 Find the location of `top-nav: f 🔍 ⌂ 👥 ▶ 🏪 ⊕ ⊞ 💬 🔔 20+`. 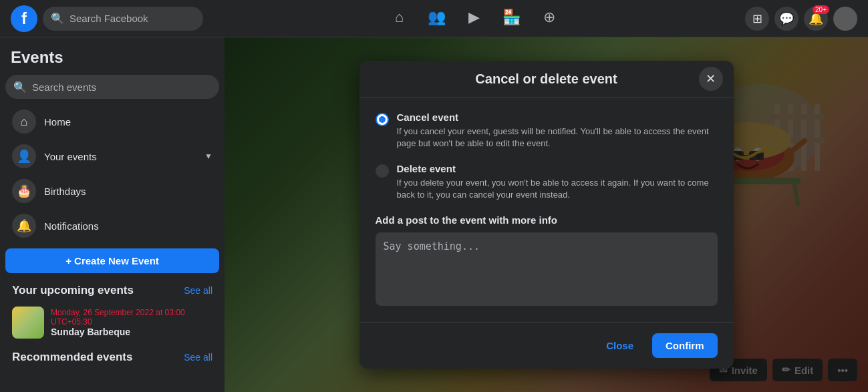

top-nav: f 🔍 ⌂ 👥 ▶ 🏪 ⊕ ⊞ 💬 🔔 20+ is located at coordinates (434, 19).